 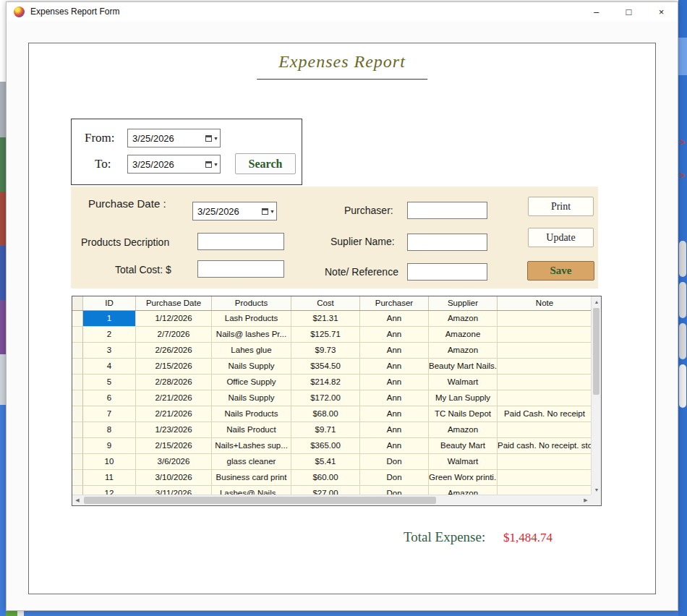 I want to click on table-row: 22/7/2026Nails@ lashes Pr...$125.71AnnAm…, so click(x=331, y=335).